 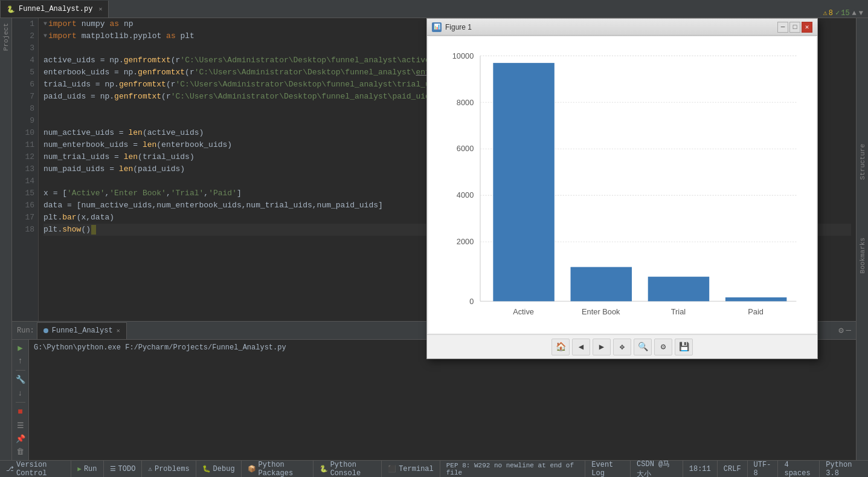 I want to click on warnings-badge: ⚠ 8, so click(x=828, y=13).